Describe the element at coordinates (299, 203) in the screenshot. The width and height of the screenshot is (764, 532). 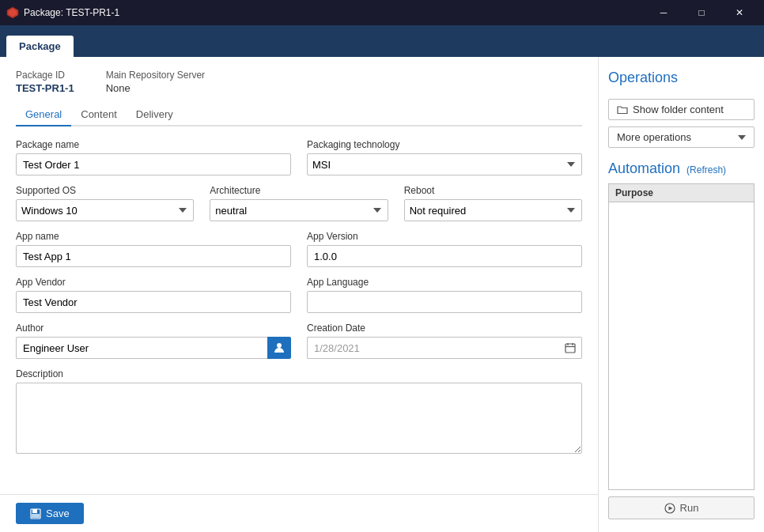
I see `architecture-group: Architecture neutral x86 x64 ARM` at that location.